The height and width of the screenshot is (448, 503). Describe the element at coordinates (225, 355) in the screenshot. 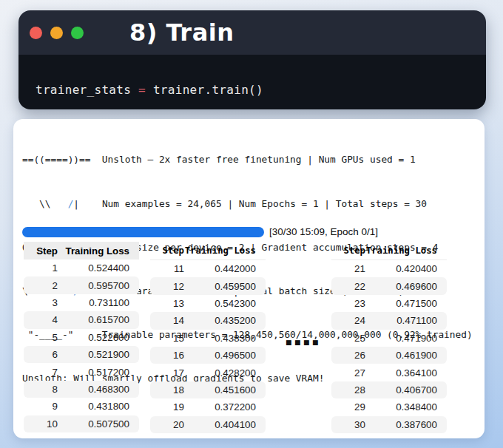

I see `cell-loss: 0.496500` at that location.